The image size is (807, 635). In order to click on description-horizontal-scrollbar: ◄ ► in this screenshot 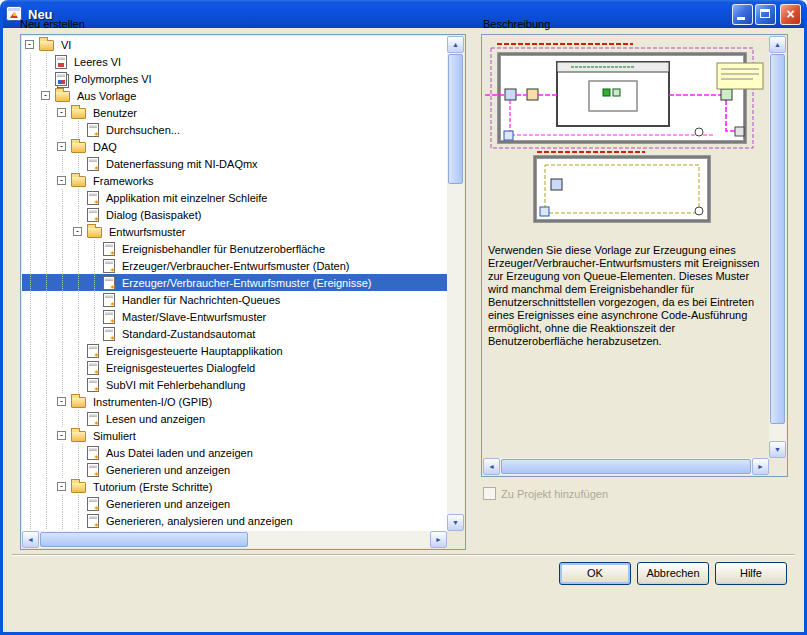, I will do `click(626, 466)`.